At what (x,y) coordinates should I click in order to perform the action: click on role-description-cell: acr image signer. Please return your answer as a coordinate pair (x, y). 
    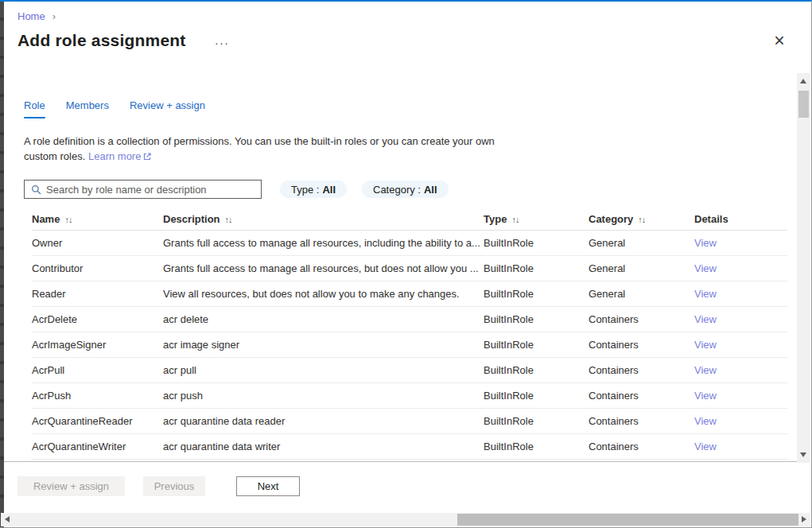
    Looking at the image, I should click on (323, 345).